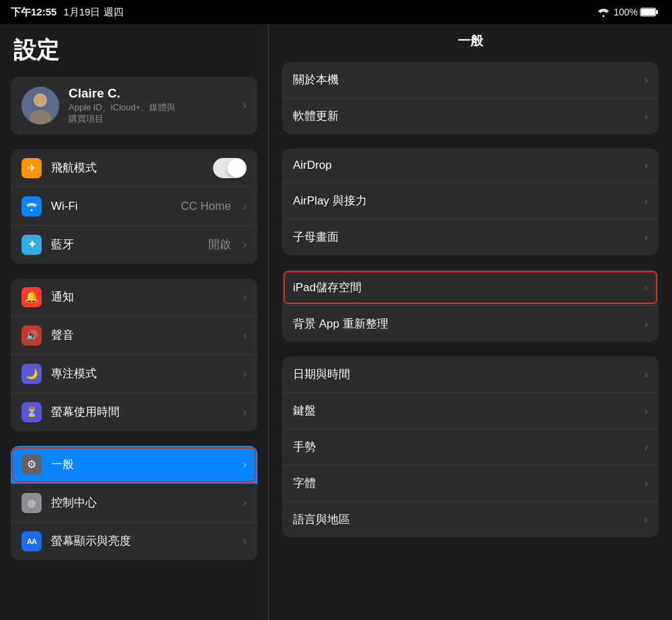 This screenshot has height=620, width=672. Describe the element at coordinates (470, 519) in the screenshot. I see `right-row-language: 語言與地區 ›` at that location.